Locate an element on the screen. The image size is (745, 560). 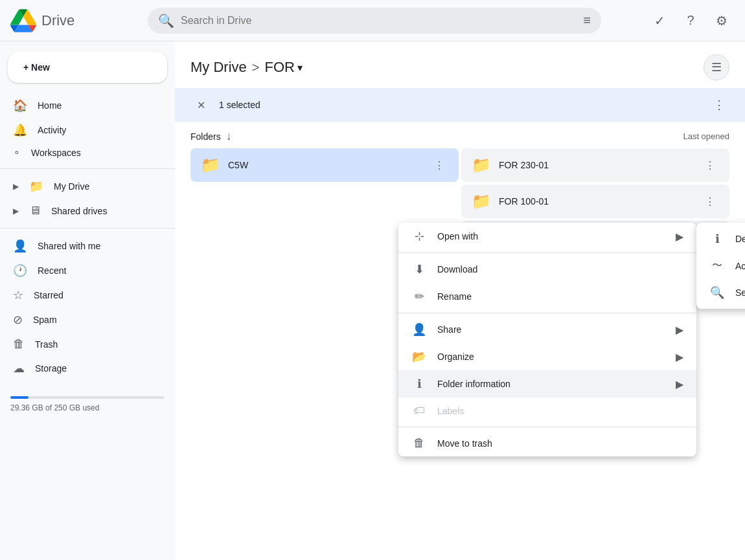
submenu-item-search-within: 🔍 Search within C5W is located at coordinates (720, 293).